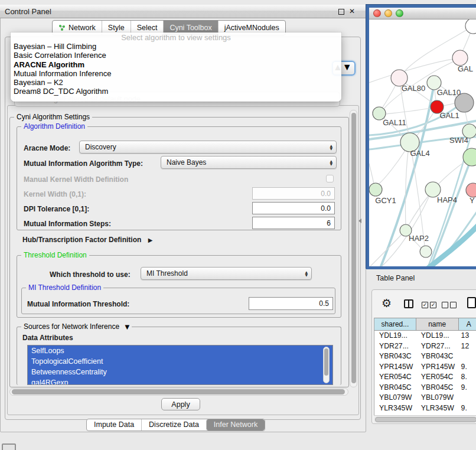  I want to click on table-row: YBR045CYBR045C9., so click(425, 388).